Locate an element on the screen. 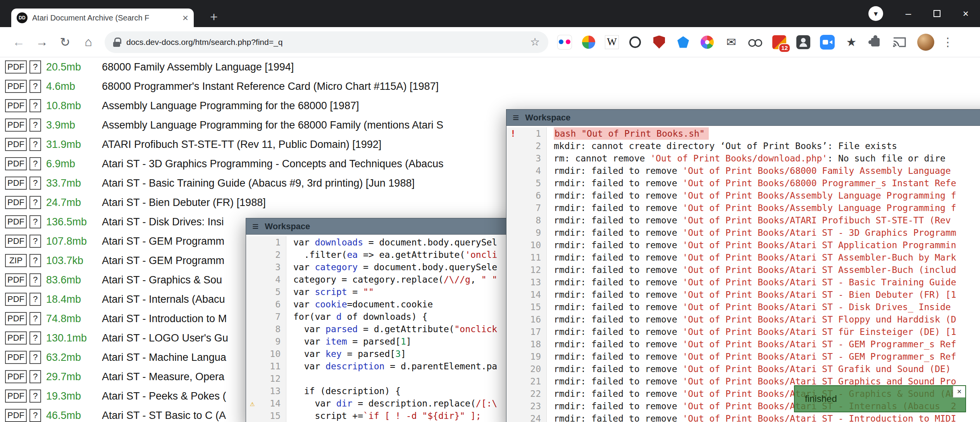 This screenshot has width=980, height=422. file-title: Atari ST - LOGO User's Gu is located at coordinates (165, 338).